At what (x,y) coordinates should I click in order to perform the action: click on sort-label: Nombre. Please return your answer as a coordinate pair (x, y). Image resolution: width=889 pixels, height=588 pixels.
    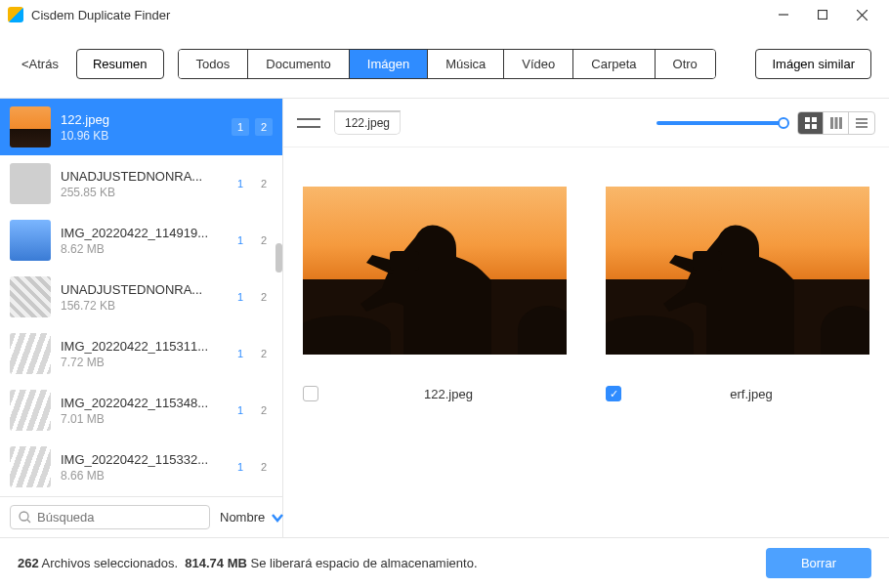
    Looking at the image, I should click on (242, 518).